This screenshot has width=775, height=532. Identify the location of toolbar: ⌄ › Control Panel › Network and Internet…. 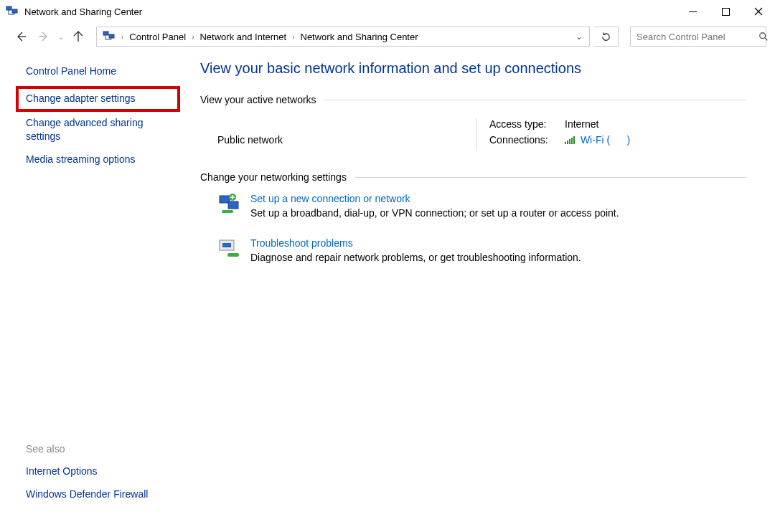
(388, 37).